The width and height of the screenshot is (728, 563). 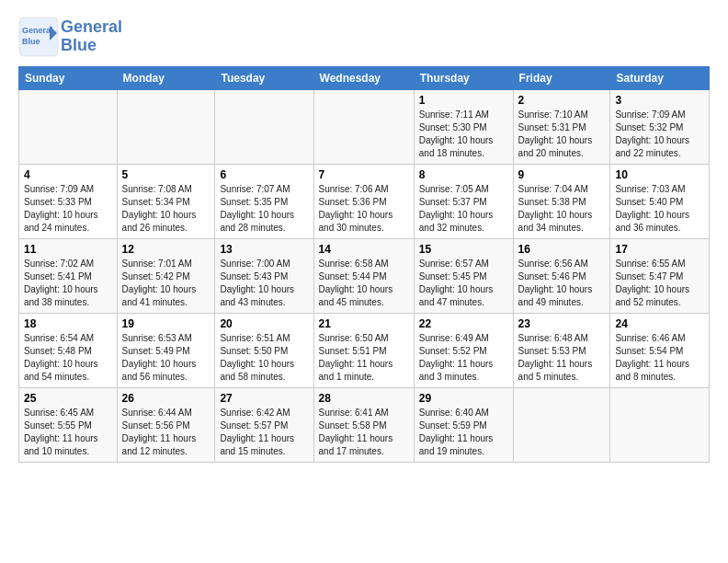 I want to click on day-info: Sunrise: 6:40 AM Sunset: 5:59 PM Dayligh…, so click(x=463, y=432).